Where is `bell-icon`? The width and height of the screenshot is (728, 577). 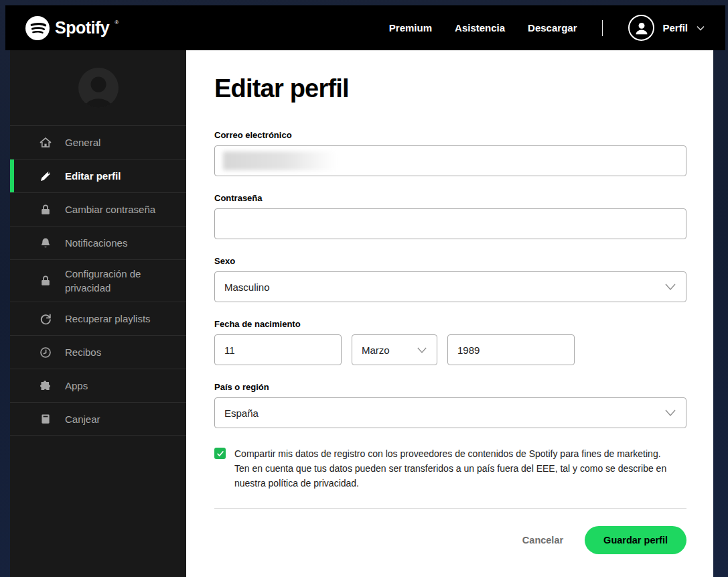
bell-icon is located at coordinates (46, 243).